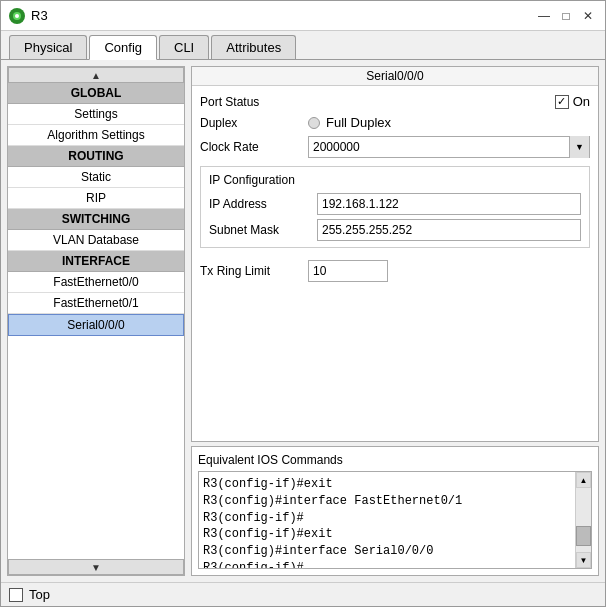 The height and width of the screenshot is (607, 606). What do you see at coordinates (303, 46) in the screenshot?
I see `tabs-bar: Physical Config CLI Attributes` at bounding box center [303, 46].